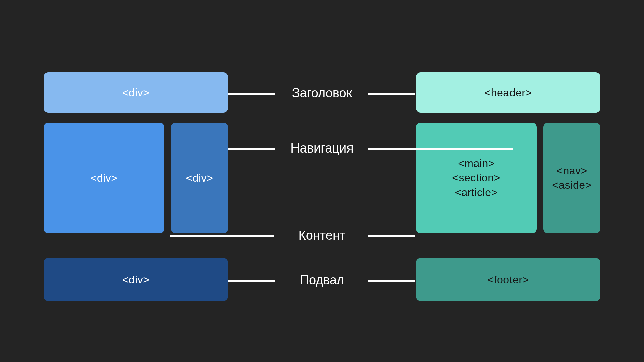  What do you see at coordinates (392, 281) in the screenshot?
I see `connector-right-footer` at bounding box center [392, 281].